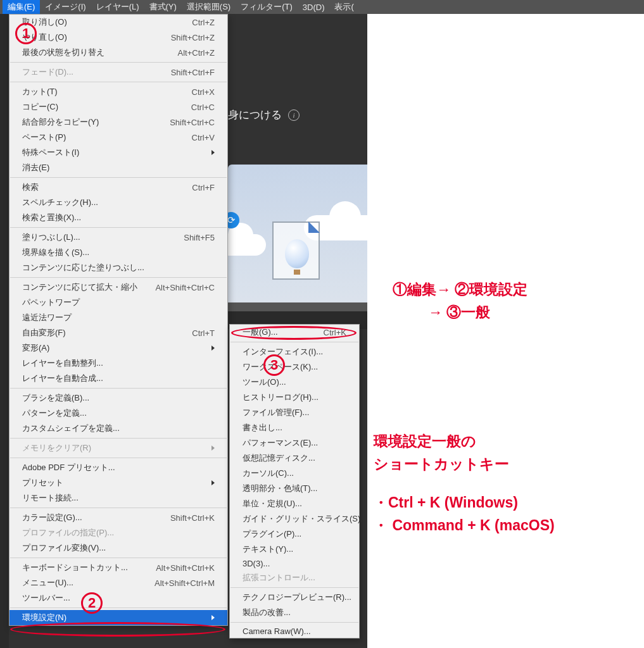  Describe the element at coordinates (48, 72) in the screenshot. I see `menu-item-label: フェード(D)...` at that location.